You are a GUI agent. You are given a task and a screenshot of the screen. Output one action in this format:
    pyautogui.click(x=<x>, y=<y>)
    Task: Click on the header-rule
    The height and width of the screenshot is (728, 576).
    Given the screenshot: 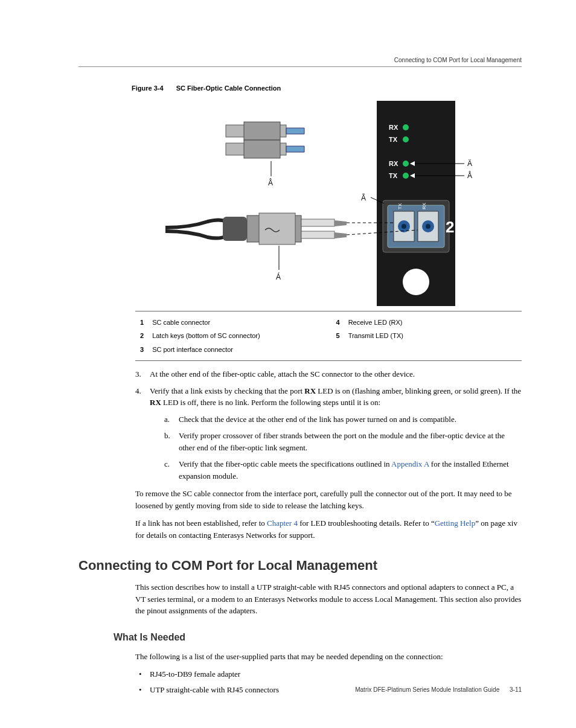 What is the action you would take?
    pyautogui.click(x=300, y=66)
    